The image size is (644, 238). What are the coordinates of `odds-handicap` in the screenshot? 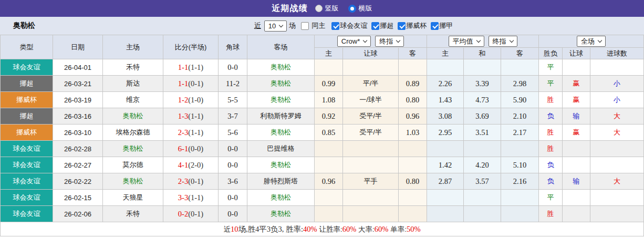 It's located at (371, 149).